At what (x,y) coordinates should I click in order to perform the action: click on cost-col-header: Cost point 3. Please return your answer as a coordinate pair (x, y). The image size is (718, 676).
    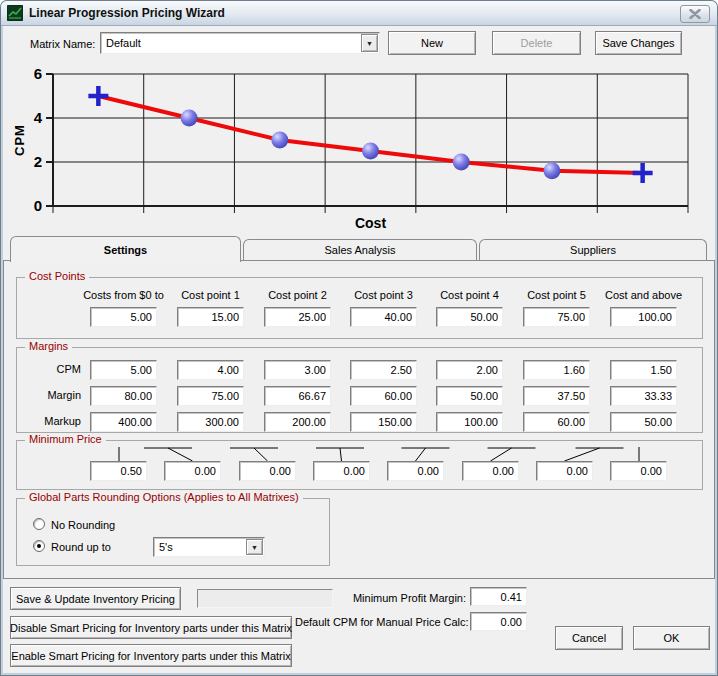
    Looking at the image, I should click on (384, 295).